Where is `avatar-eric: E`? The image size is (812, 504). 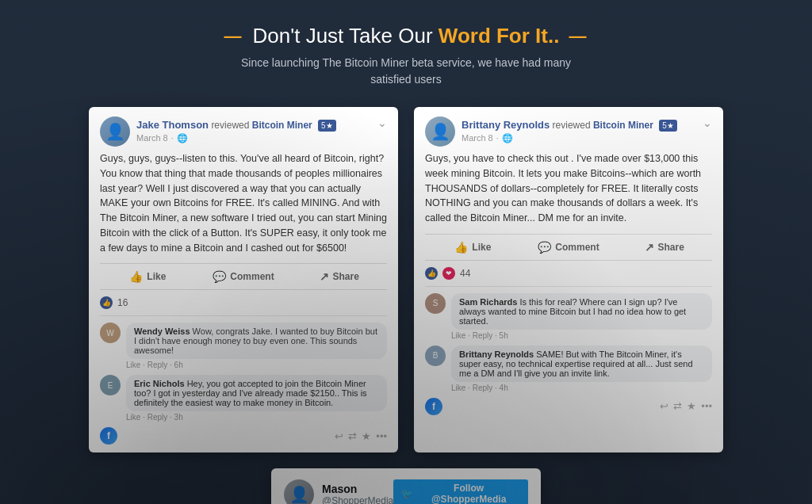
avatar-eric: E is located at coordinates (110, 385).